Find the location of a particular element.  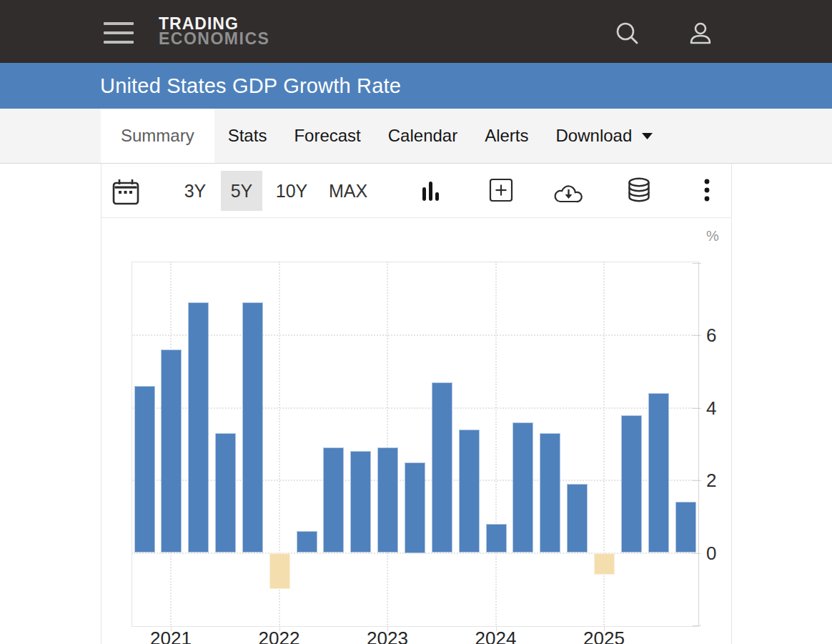

tab-forecast: Forecast is located at coordinates (327, 136).